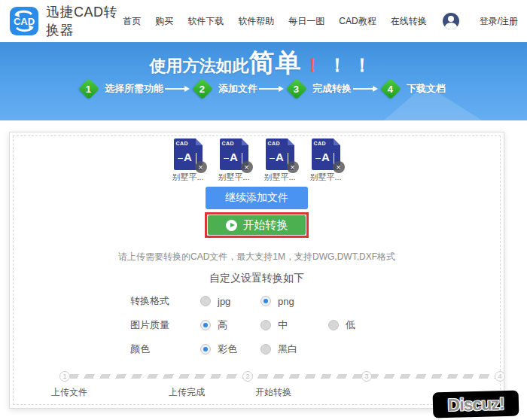 The width and height of the screenshot is (527, 420). Describe the element at coordinates (476, 405) in the screenshot. I see `discuz-watermark: Discuz!` at that location.